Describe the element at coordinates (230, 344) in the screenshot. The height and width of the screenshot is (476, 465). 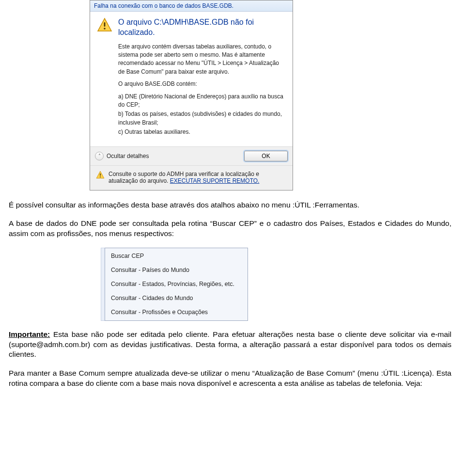
I see `doc-paragraph-3-rest: Esta base não pode ser editada pelo clie…` at that location.